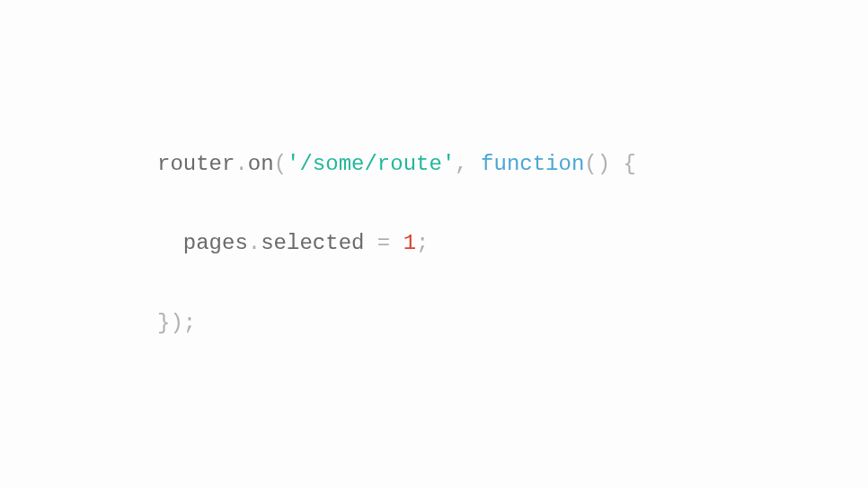  Describe the element at coordinates (422, 243) in the screenshot. I see `token-semicolon: ;` at that location.